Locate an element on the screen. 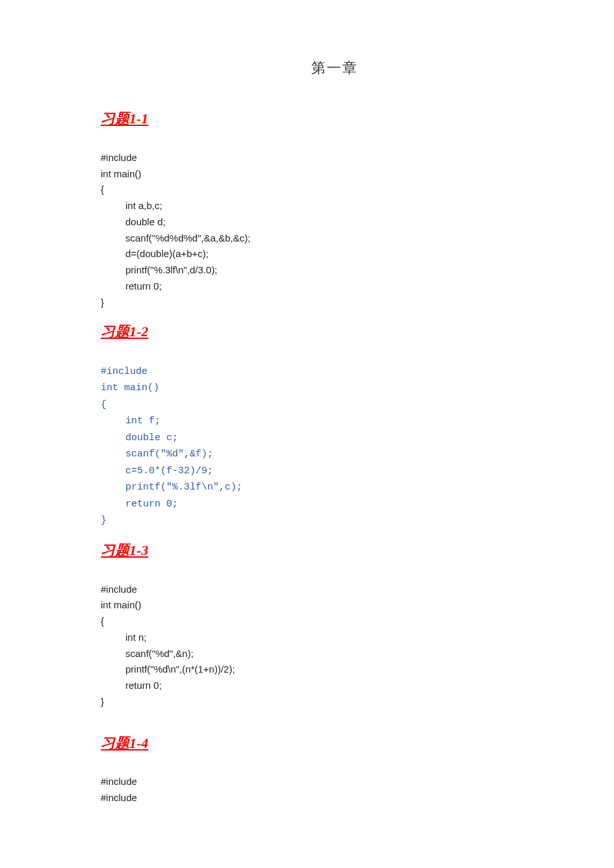 The image size is (614, 868). code-line: int f; is located at coordinates (131, 421).